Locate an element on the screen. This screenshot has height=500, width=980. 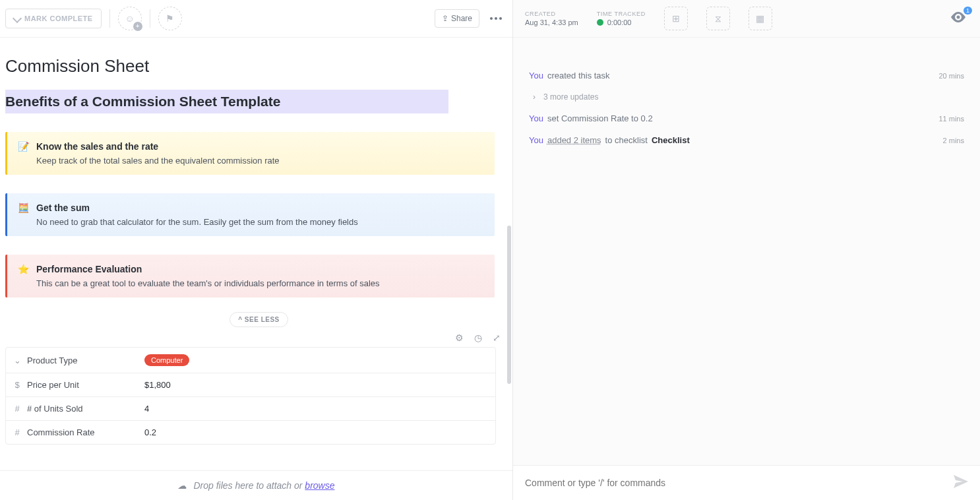
eye-icon is located at coordinates (958, 17).